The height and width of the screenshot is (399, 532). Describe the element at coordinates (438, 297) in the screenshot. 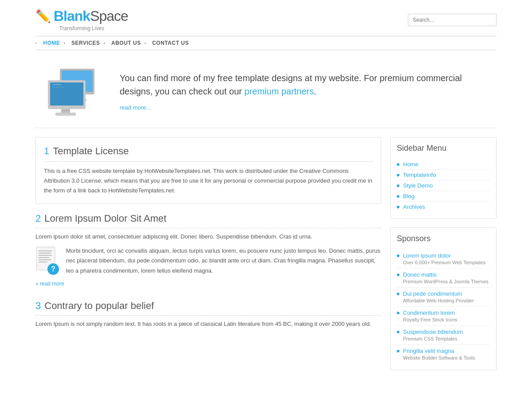

I see `sponsor-text-3: Dui pede condimentum Affordable Web Host…` at that location.